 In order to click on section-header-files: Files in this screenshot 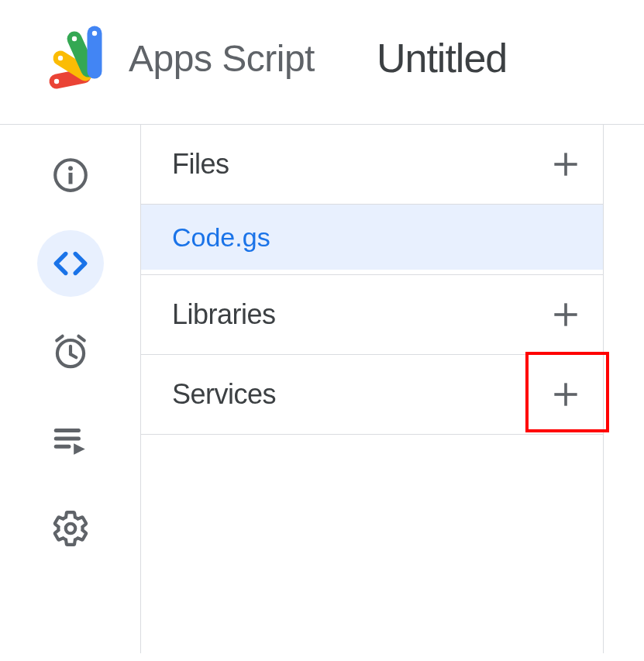, I will do `click(372, 164)`.